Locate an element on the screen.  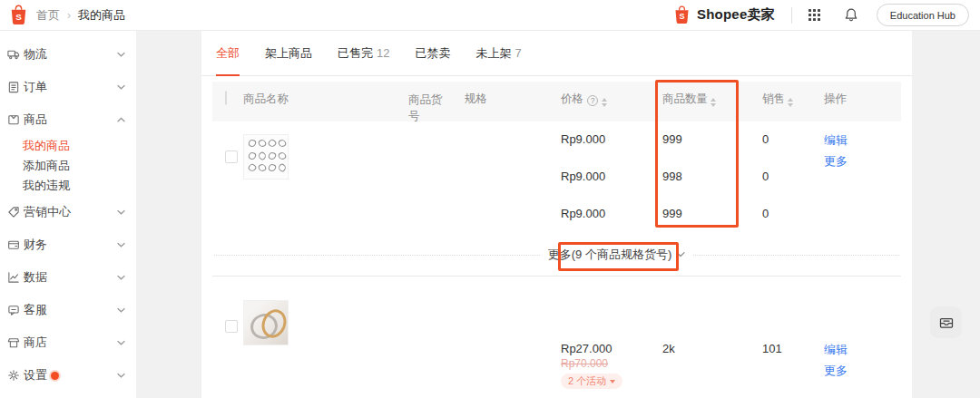
help-icon is located at coordinates (593, 101).